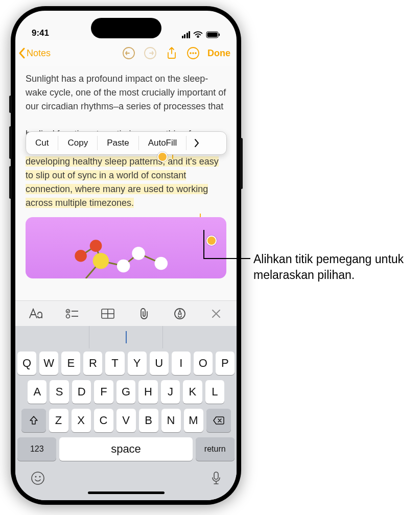  What do you see at coordinates (219, 53) in the screenshot?
I see `done-button: Done` at bounding box center [219, 53].